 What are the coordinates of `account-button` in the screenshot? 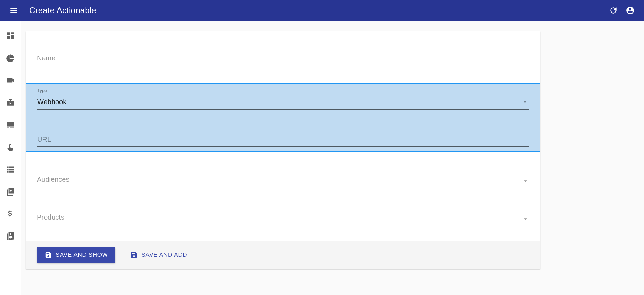 It's located at (630, 10).